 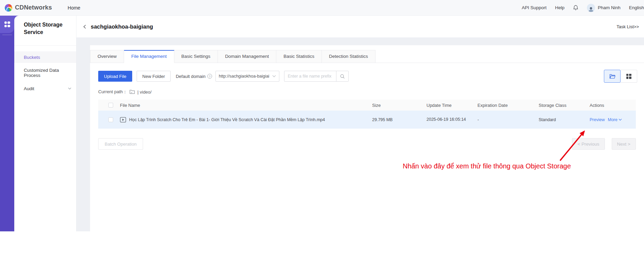 What do you see at coordinates (194, 76) in the screenshot?
I see `default-domain-label: Default domain ?` at bounding box center [194, 76].